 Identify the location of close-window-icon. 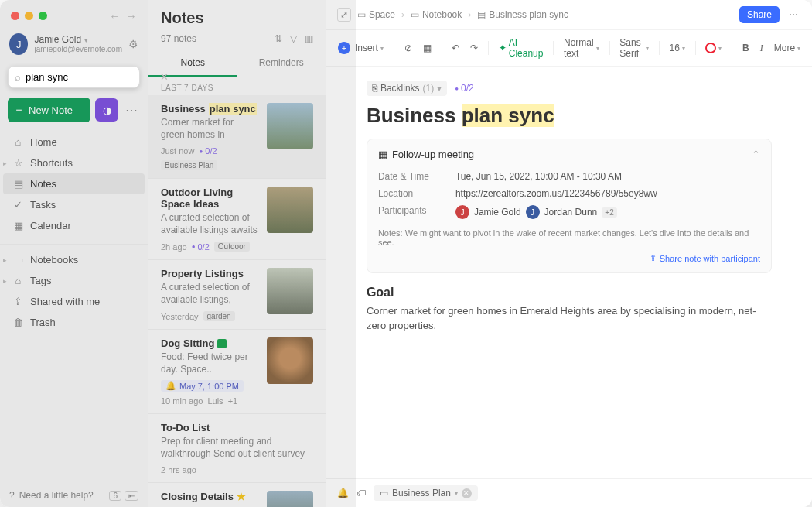
(15, 15).